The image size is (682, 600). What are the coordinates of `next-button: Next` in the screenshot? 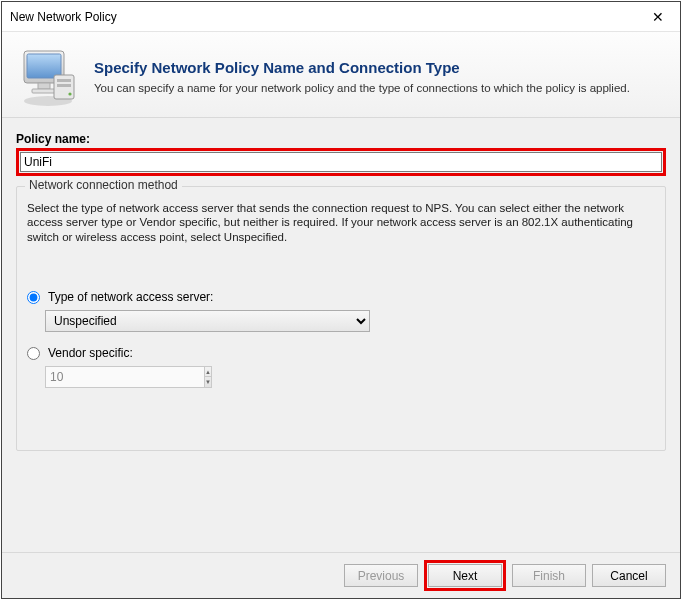 It's located at (465, 576).